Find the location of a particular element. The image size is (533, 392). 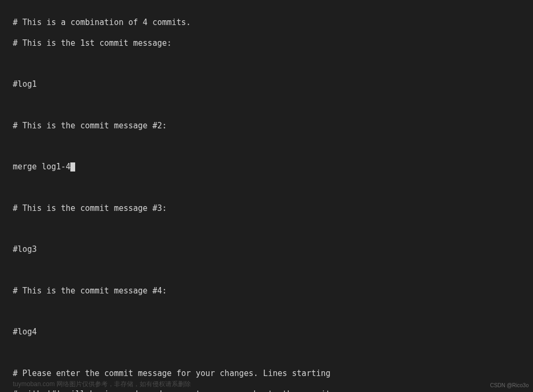

commit-message-line: # with '#' will be ignored, and an empty… is located at coordinates (266, 391).